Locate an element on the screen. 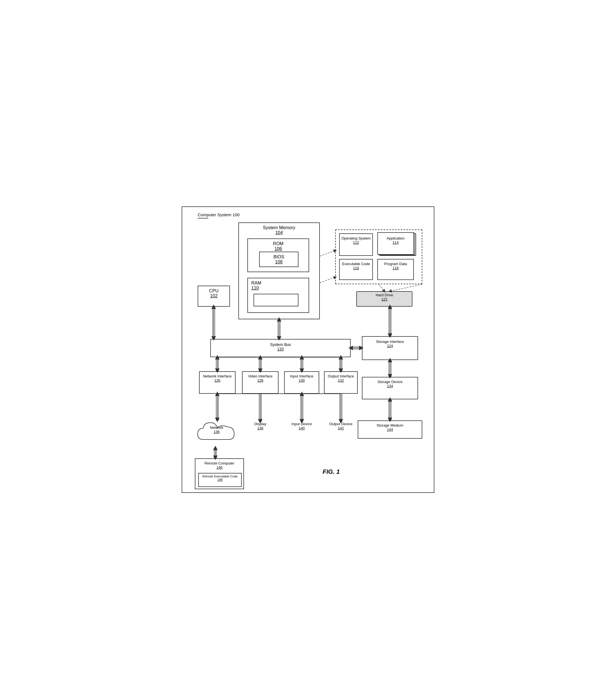 The image size is (616, 699). hard-drive-label: Hard Drive 122 is located at coordinates (384, 296).